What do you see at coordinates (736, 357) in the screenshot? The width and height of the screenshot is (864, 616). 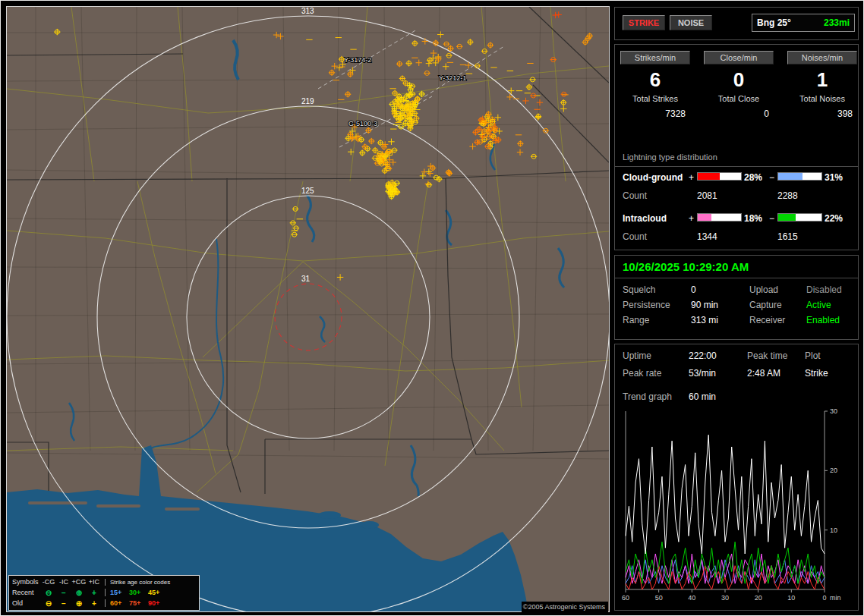 I see `status-row: Uptime 222:00 Peak time Plot` at bounding box center [736, 357].